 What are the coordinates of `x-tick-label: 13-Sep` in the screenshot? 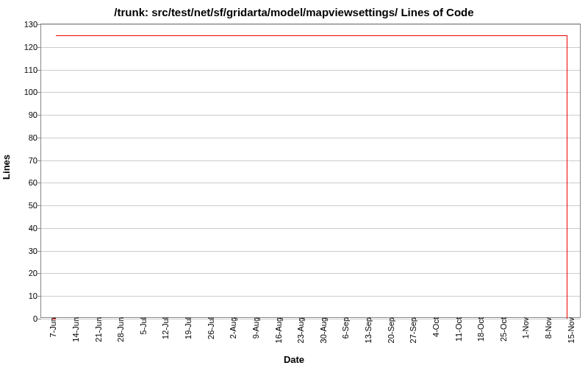 It's located at (368, 330).